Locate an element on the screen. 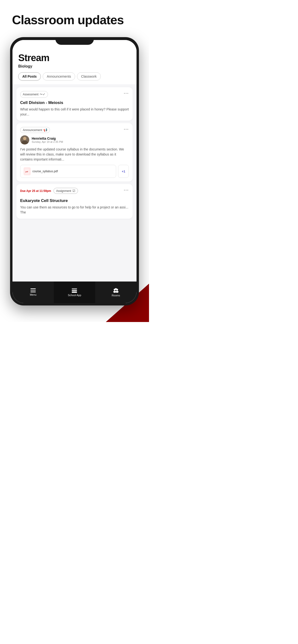 Image resolution: width=298 pixels, height=644 pixels. avatar is located at coordinates (25, 140).